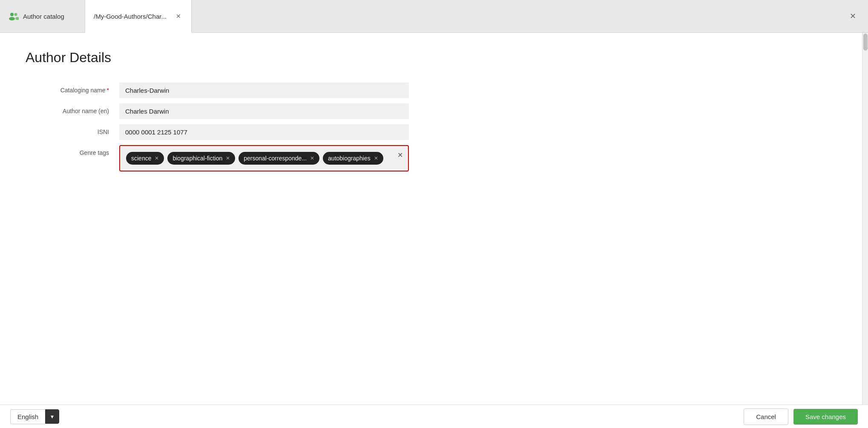 The height and width of the screenshot is (428, 868). What do you see at coordinates (353, 158) in the screenshot?
I see `list-item: autobiographies✕` at bounding box center [353, 158].